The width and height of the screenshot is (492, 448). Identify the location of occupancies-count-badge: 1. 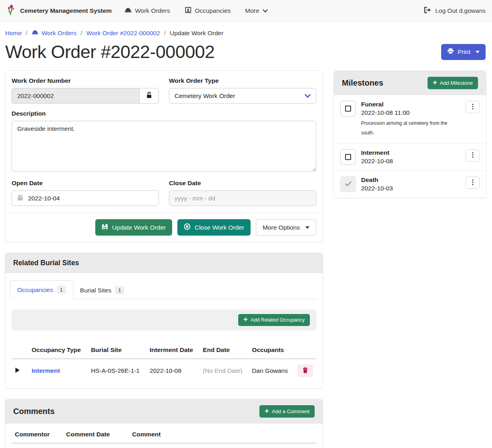
(62, 290).